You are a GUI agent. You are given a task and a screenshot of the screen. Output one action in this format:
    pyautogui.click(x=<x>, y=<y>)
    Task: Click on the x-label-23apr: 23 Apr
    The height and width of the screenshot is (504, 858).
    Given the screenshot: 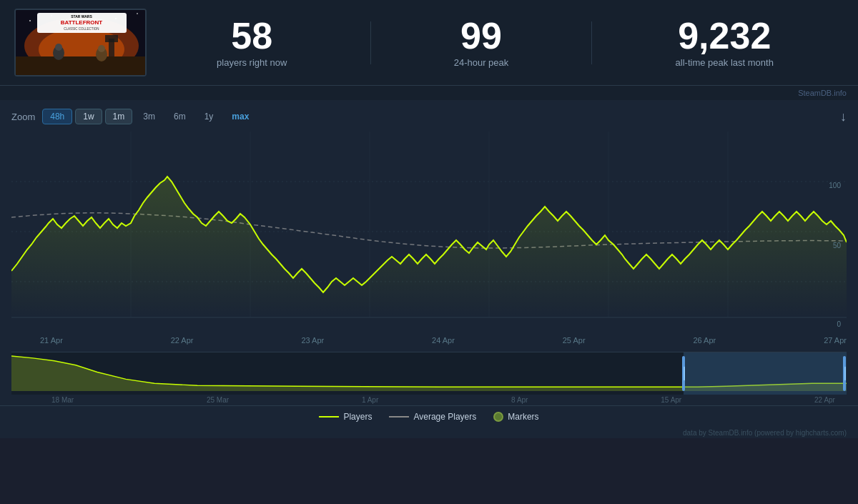 What is the action you would take?
    pyautogui.click(x=312, y=340)
    